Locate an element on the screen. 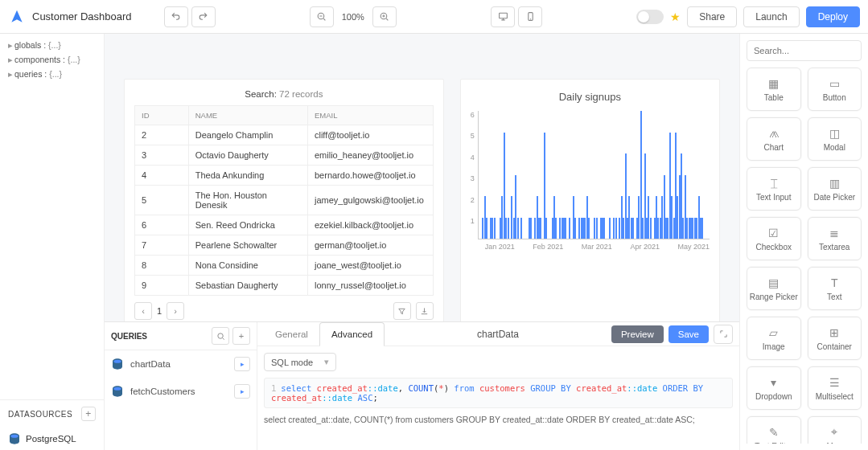 The image size is (868, 450). sql-mode-select: SQL mode▾ is located at coordinates (300, 362).